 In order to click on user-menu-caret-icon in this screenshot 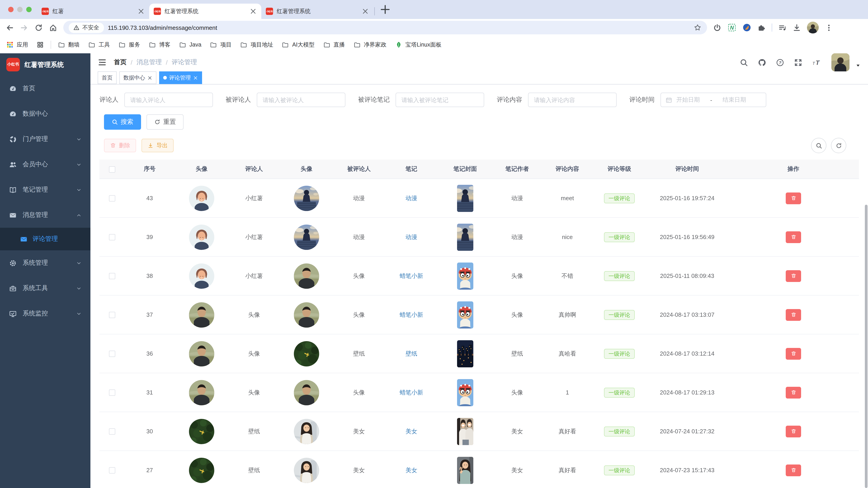, I will do `click(858, 65)`.